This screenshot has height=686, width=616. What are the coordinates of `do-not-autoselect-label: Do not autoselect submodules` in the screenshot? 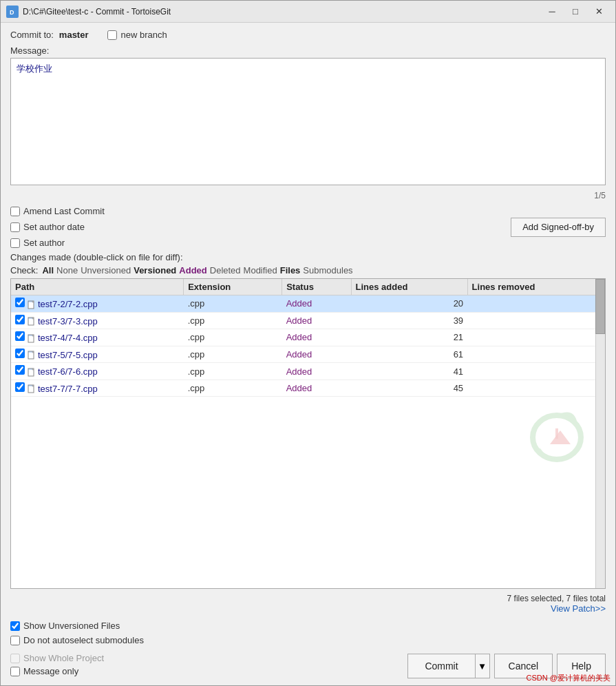 It's located at (77, 641).